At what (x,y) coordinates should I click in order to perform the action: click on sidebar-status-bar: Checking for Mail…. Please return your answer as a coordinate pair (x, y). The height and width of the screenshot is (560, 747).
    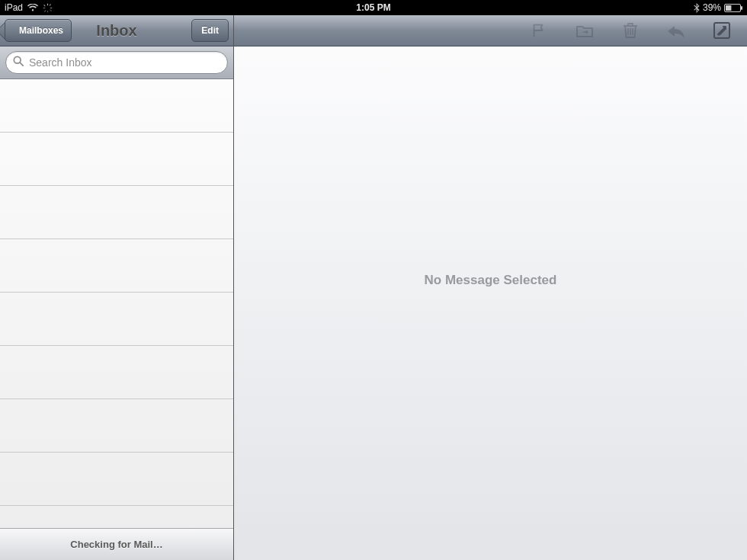
    Looking at the image, I should click on (117, 544).